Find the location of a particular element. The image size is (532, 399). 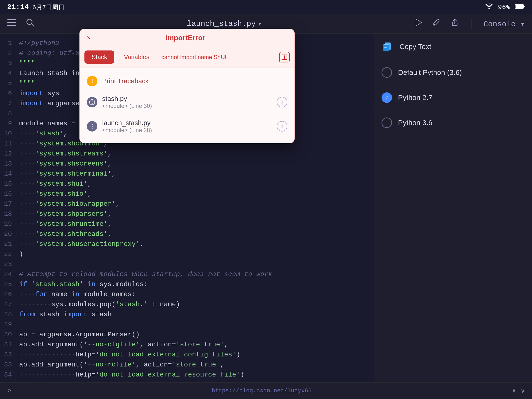

dialog-tabs: Stack Variables cannot import name ShUI is located at coordinates (187, 57).